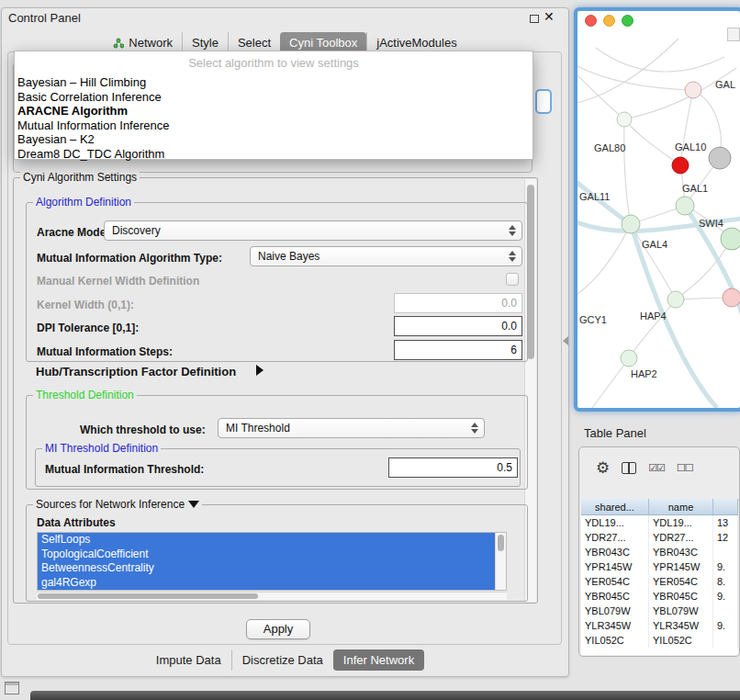 This screenshot has height=700, width=740. Describe the element at coordinates (657, 209) in the screenshot. I see `network-view-window: GAL GAL80 GAL10 GAL11 GAL1 SWI4 GAL4 GCY…` at that location.